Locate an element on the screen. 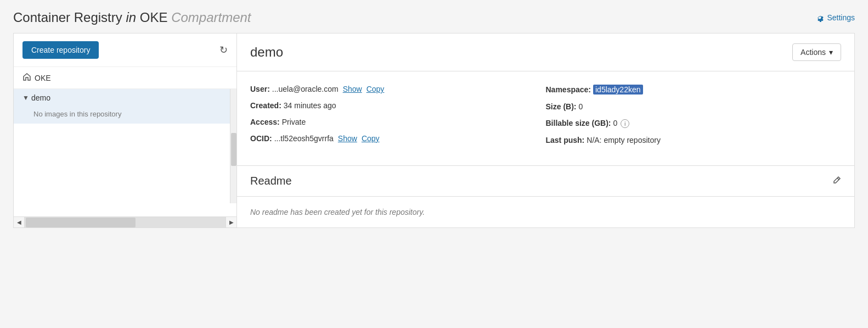 This screenshot has height=328, width=868. user-label: User: is located at coordinates (260, 89).